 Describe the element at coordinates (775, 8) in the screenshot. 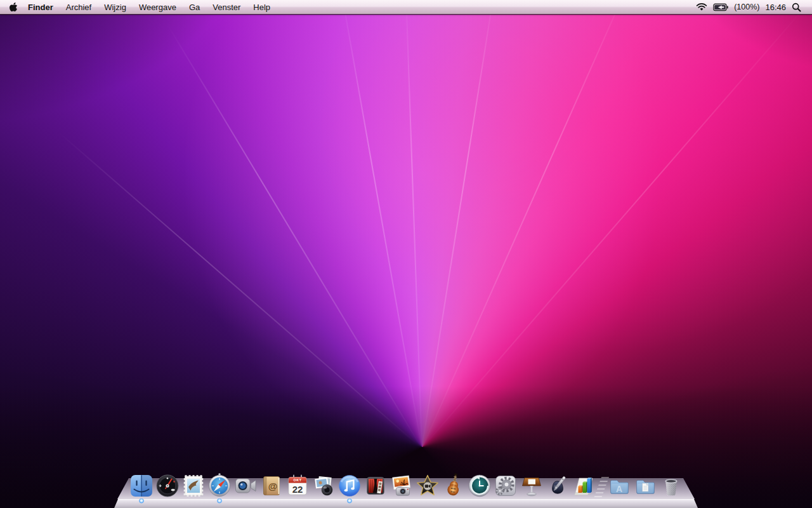

I see `menu-bar-clock: 16:46` at that location.